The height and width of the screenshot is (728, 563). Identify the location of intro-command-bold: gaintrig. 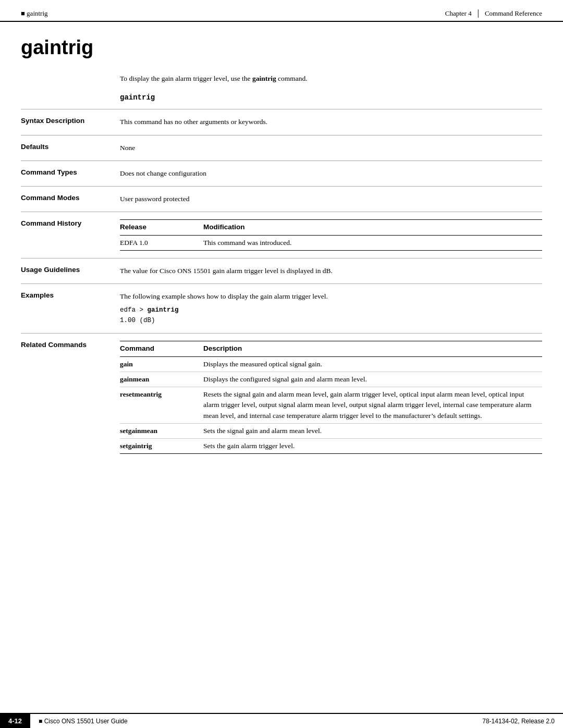
(264, 78).